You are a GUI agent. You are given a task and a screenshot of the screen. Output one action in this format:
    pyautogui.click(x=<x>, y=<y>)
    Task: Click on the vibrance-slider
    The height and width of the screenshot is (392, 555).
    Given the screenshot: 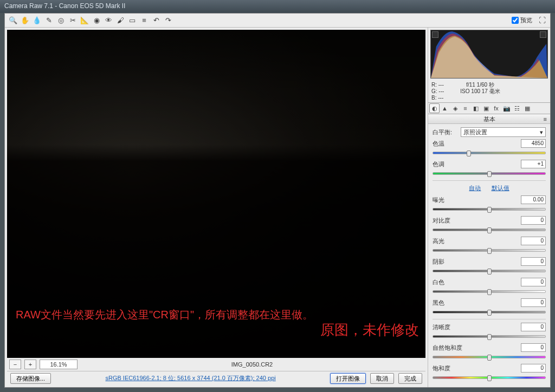 What is the action you would take?
    pyautogui.click(x=489, y=357)
    